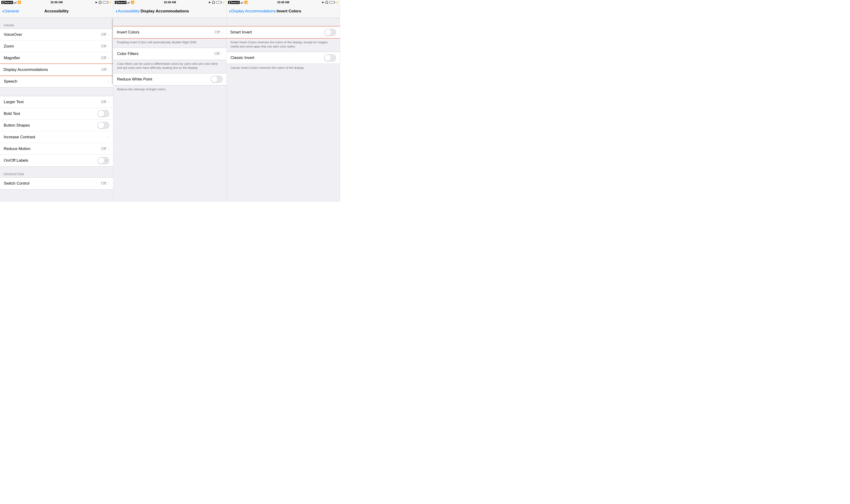 The width and height of the screenshot is (850, 504). What do you see at coordinates (170, 67) in the screenshot?
I see `footer-note-filters: Color filters can be used to differentia…` at bounding box center [170, 67].